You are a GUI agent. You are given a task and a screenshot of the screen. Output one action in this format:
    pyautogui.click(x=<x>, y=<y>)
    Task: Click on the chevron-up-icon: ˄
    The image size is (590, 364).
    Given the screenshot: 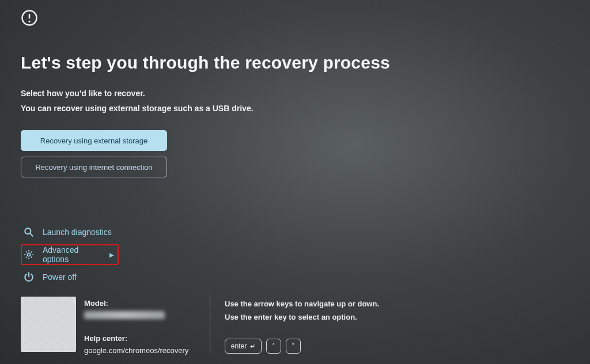 What is the action you would take?
    pyautogui.click(x=274, y=347)
    